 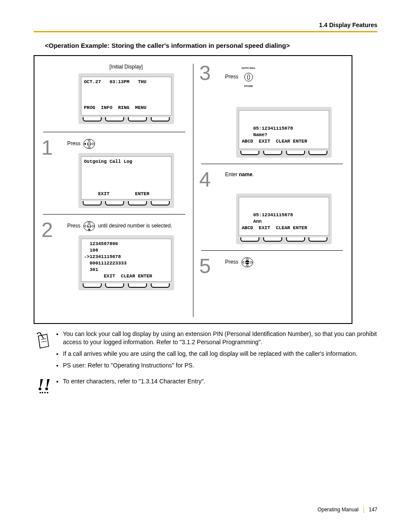 I want to click on header-section: 1.4 Display Features, so click(x=206, y=26).